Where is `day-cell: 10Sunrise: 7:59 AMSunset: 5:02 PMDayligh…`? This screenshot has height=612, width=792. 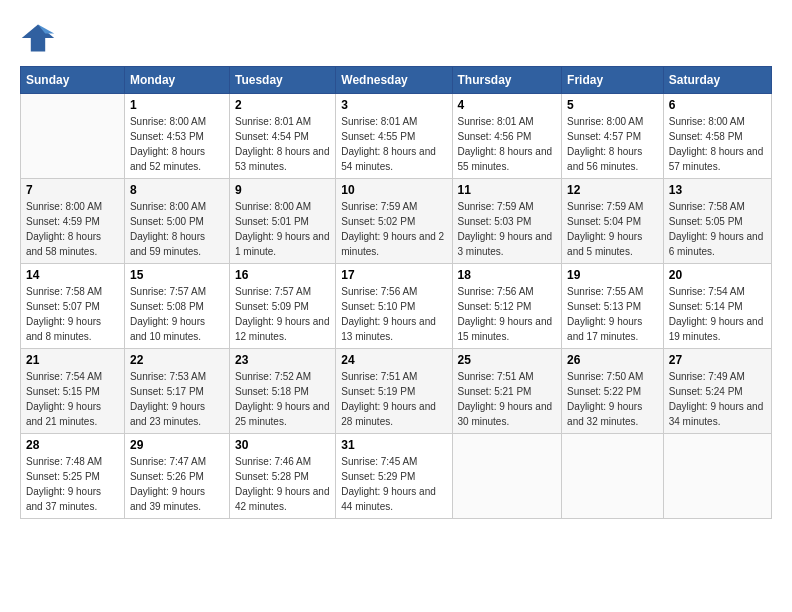 day-cell: 10Sunrise: 7:59 AMSunset: 5:02 PMDayligh… is located at coordinates (394, 222).